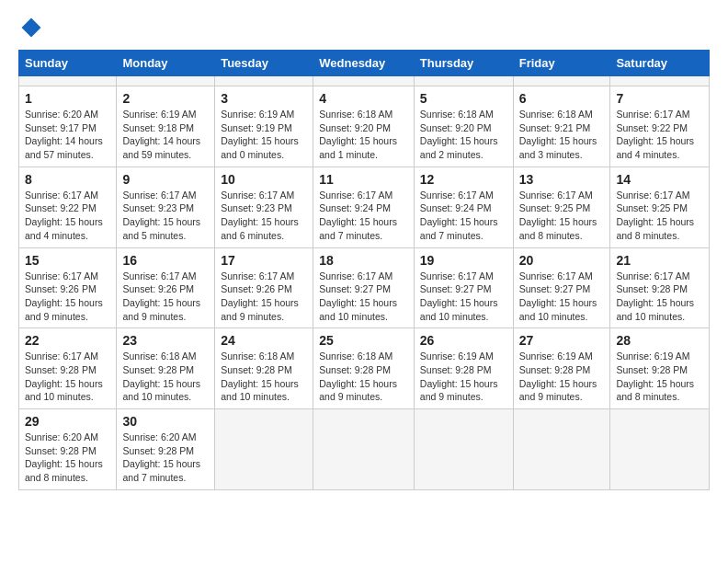 This screenshot has width=728, height=563. I want to click on day-number: 23, so click(165, 340).